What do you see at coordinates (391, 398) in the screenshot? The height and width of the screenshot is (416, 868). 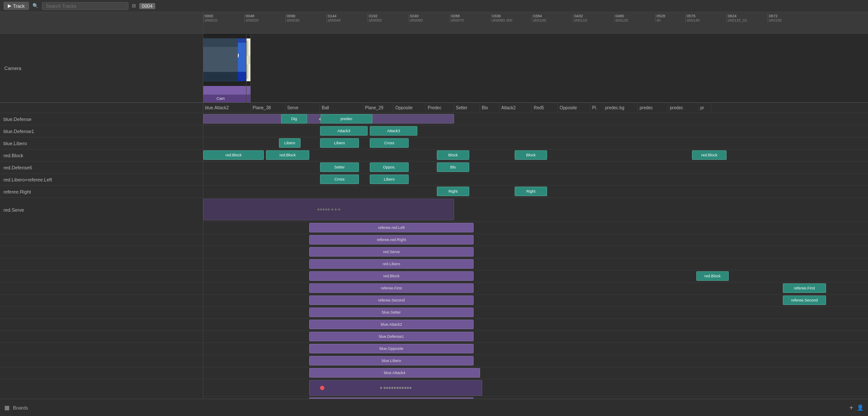 I see `clip-ref-blue-left: referee.blue.Left` at bounding box center [391, 398].